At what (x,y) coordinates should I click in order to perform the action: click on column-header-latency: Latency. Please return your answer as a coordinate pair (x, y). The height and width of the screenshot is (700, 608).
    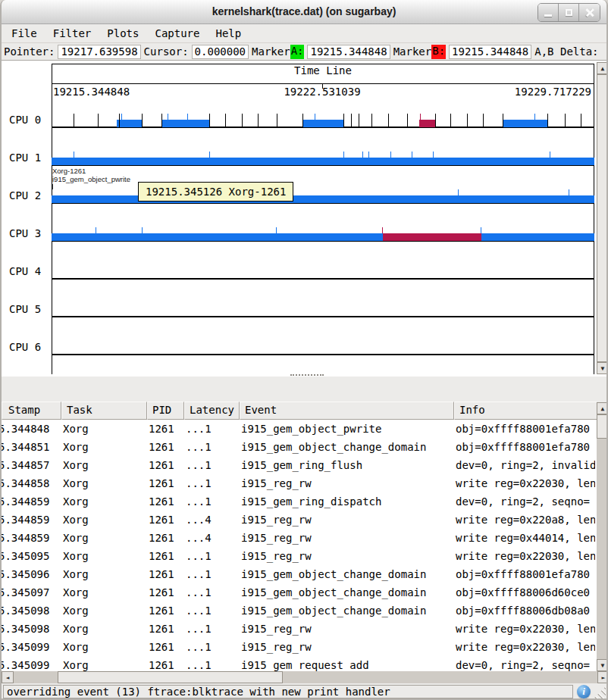
    Looking at the image, I should click on (212, 411).